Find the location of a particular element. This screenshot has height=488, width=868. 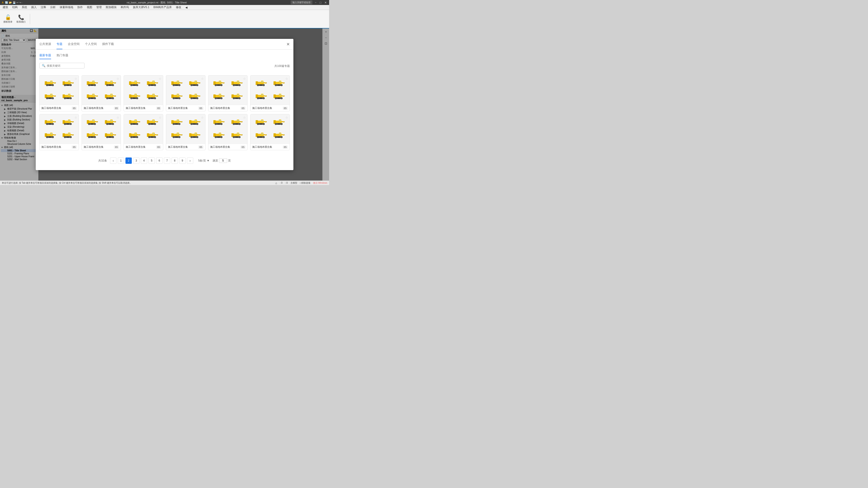

page-2-button: 2 is located at coordinates (129, 161).